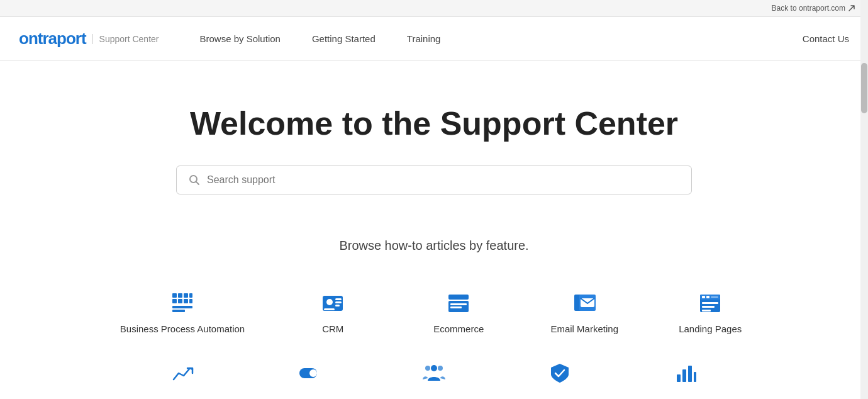 Image resolution: width=868 pixels, height=399 pixels. I want to click on external-link-icon, so click(852, 8).